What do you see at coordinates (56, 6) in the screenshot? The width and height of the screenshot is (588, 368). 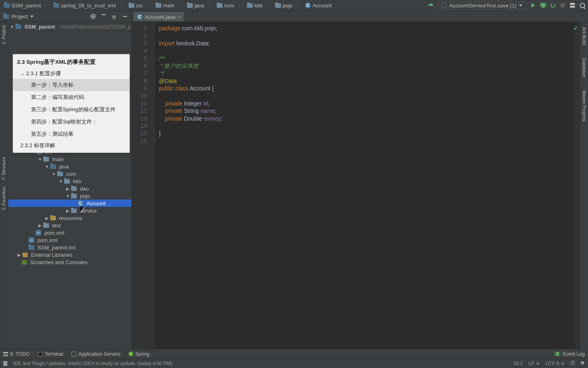 I see `module-icon` at bounding box center [56, 6].